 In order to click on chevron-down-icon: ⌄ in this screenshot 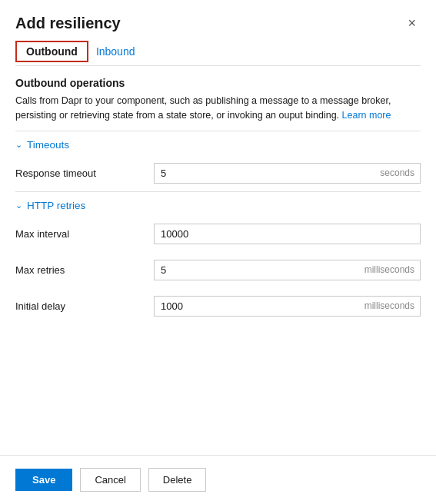, I will do `click(18, 144)`.